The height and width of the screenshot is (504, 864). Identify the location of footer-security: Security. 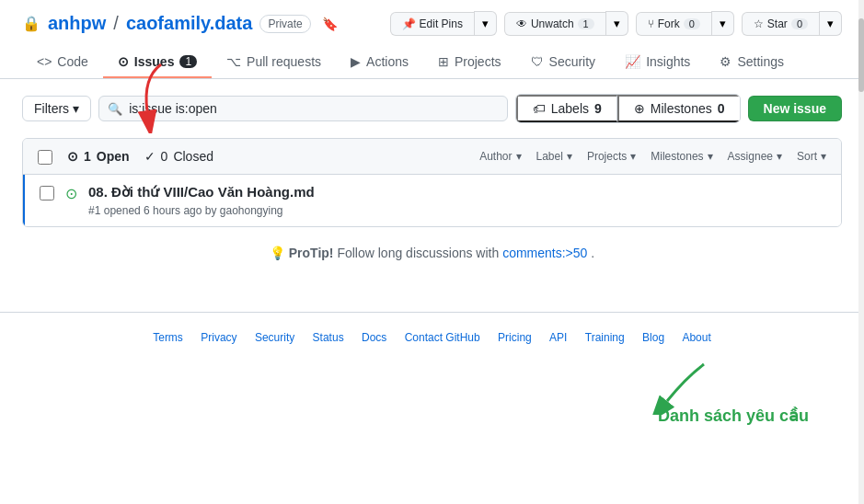
(274, 338).